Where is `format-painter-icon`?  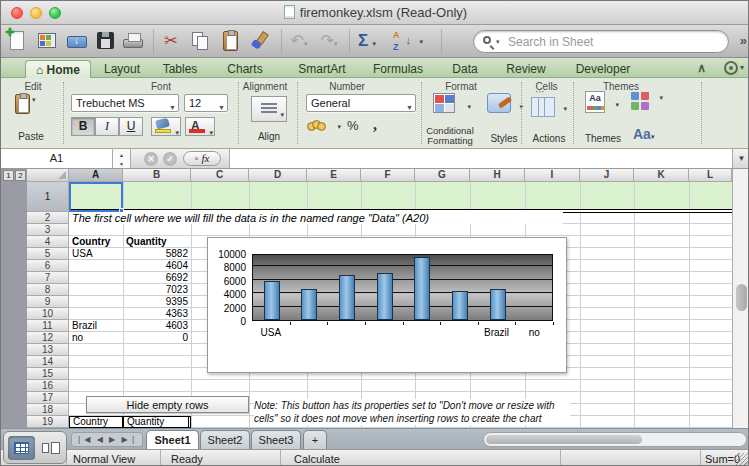 format-painter-icon is located at coordinates (259, 41).